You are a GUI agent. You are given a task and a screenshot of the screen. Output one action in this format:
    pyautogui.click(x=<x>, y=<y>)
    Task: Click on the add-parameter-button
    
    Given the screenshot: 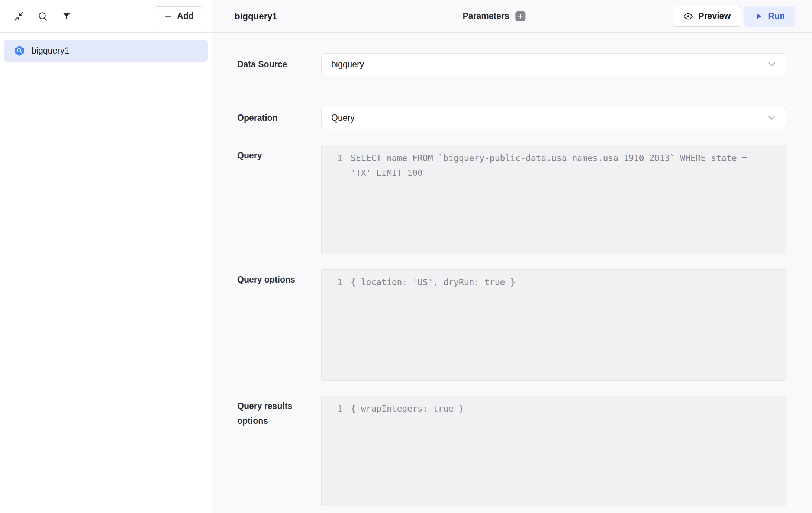 What is the action you would take?
    pyautogui.click(x=521, y=16)
    